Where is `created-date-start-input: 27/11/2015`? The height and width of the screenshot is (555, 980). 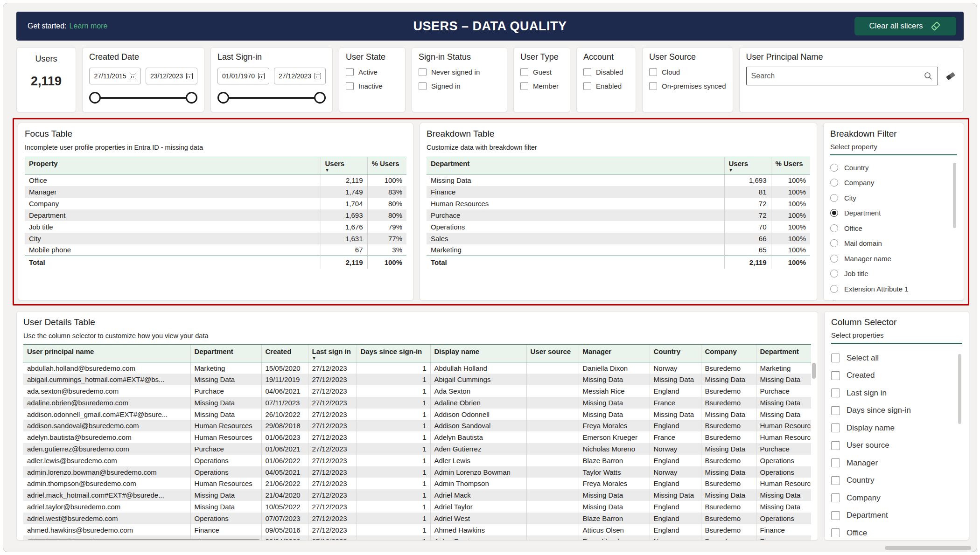
created-date-start-input: 27/11/2015 is located at coordinates (115, 76).